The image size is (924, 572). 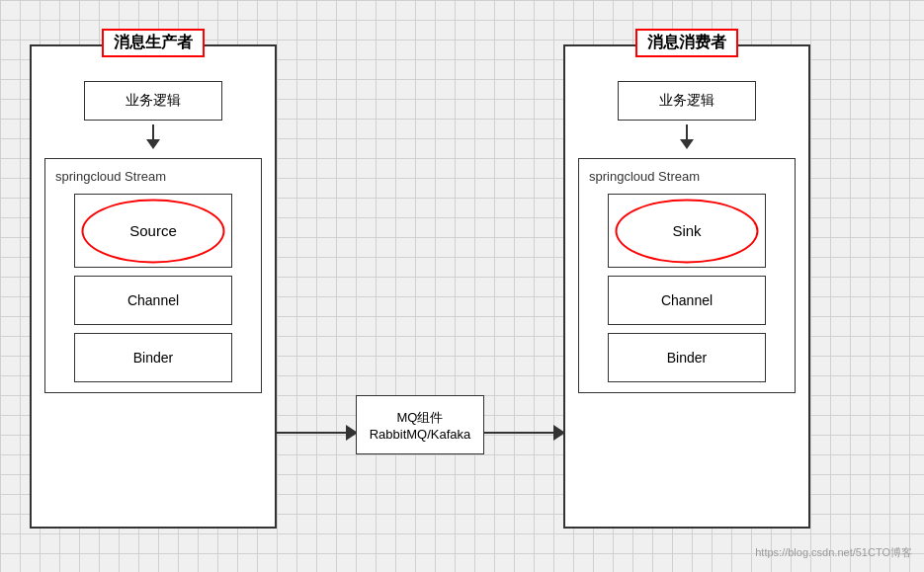 I want to click on producer-binder-box: Binder, so click(x=153, y=358).